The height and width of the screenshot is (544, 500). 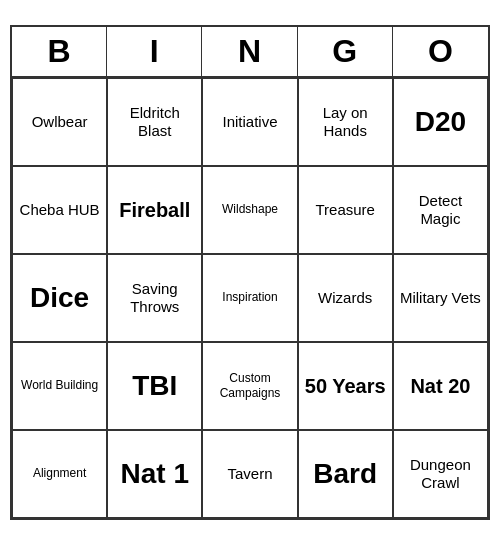 I want to click on bingo-cell-17: Custom Campaigns, so click(x=250, y=386).